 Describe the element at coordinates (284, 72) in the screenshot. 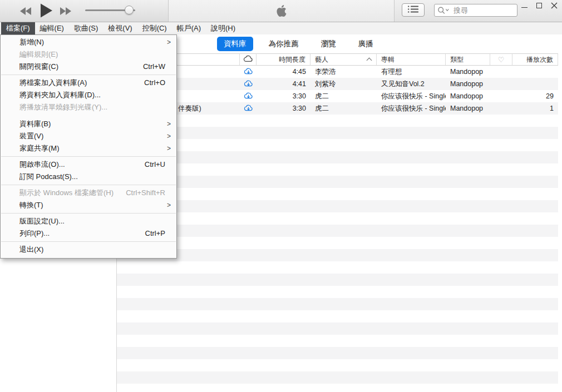

I see `cell-time: 4:45` at that location.